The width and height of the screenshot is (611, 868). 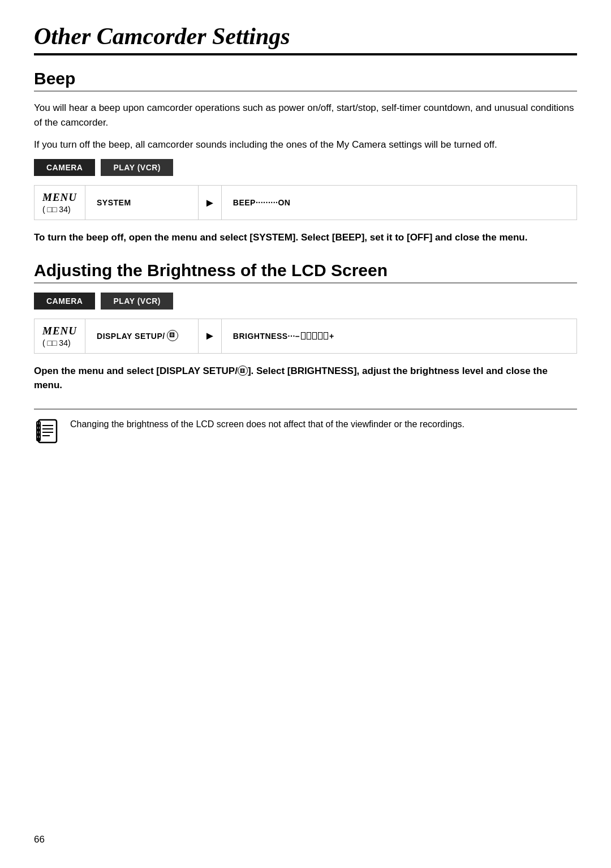 What do you see at coordinates (137, 167) in the screenshot?
I see `beep-play-vcr-button: PLAY (VCR)` at bounding box center [137, 167].